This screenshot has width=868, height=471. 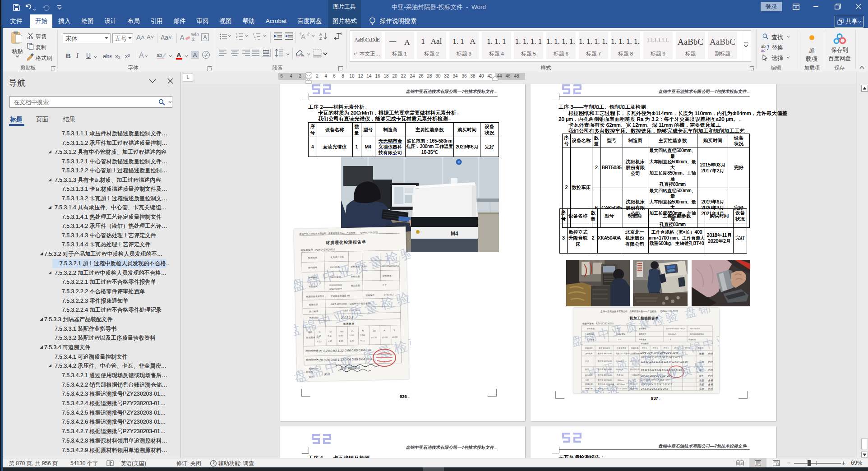 What do you see at coordinates (356, 286) in the screenshot?
I see `svg-text: 样品数量` at bounding box center [356, 286].